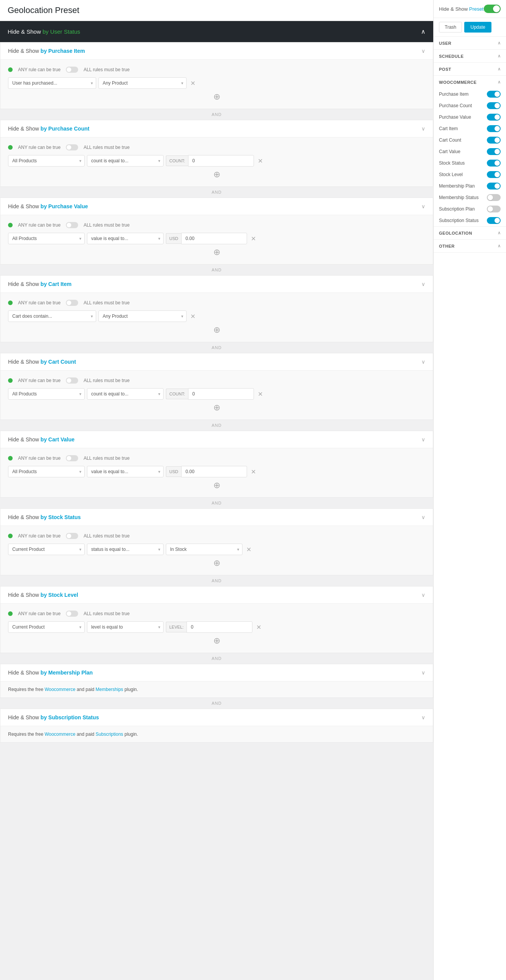 Image resolution: width=506 pixels, height=980 pixels. What do you see at coordinates (217, 206) in the screenshot?
I see `section-purchase-value-header: Hide & Show by Purchase Value ∨` at bounding box center [217, 206].